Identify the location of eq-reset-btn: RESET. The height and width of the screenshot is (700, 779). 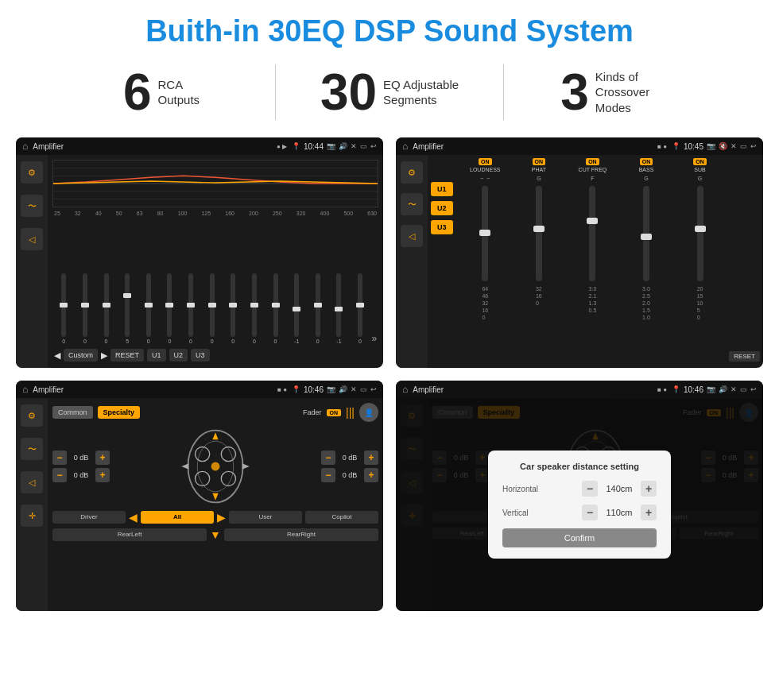
(127, 355).